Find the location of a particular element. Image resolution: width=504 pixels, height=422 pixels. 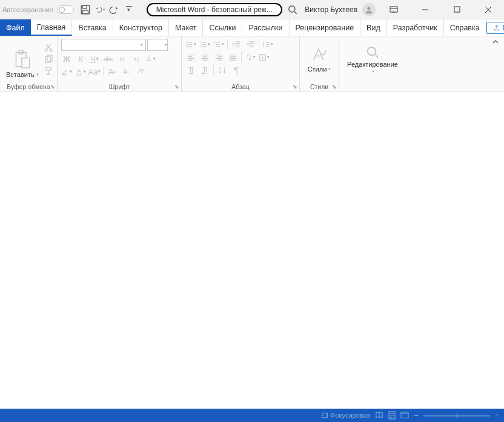

web-layout-icon is located at coordinates (405, 415).